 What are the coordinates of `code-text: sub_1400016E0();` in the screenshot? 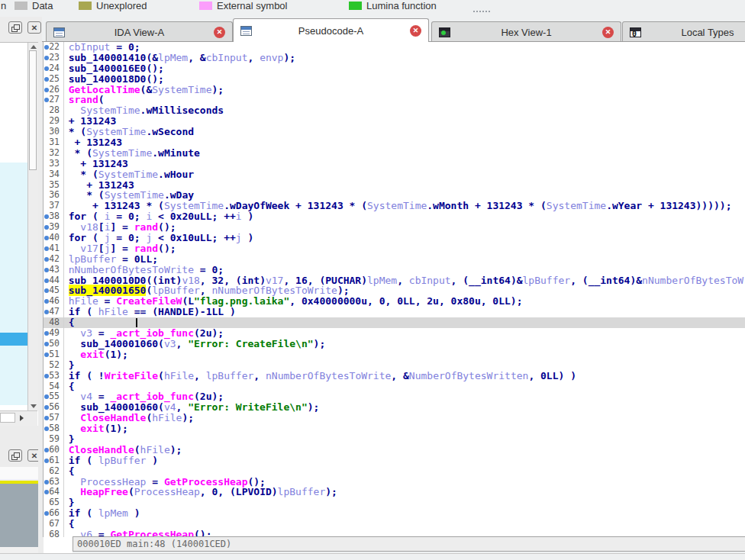 It's located at (110, 69).